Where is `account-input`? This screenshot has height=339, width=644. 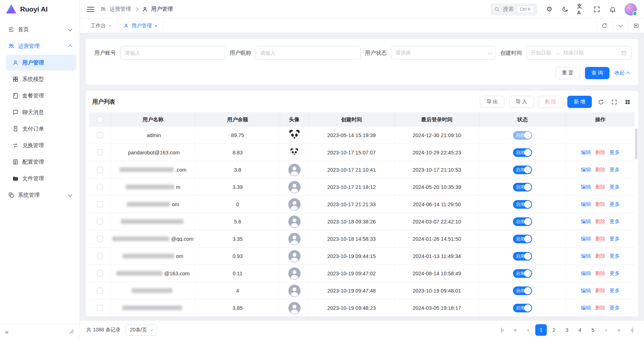 account-input is located at coordinates (173, 53).